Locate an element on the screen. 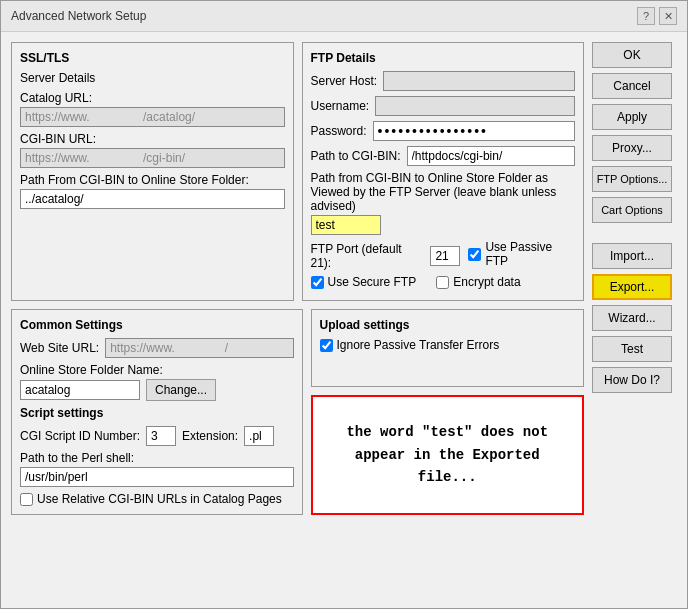 The height and width of the screenshot is (609, 688). relative-url-label: Use Relative CGI-BIN URLs in Catalog Pag… is located at coordinates (160, 499).